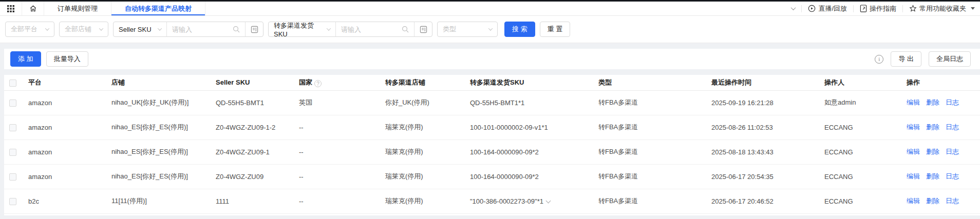 This screenshot has width=980, height=219. What do you see at coordinates (449, 29) in the screenshot?
I see `type-select-placeholder: 类型` at bounding box center [449, 29].